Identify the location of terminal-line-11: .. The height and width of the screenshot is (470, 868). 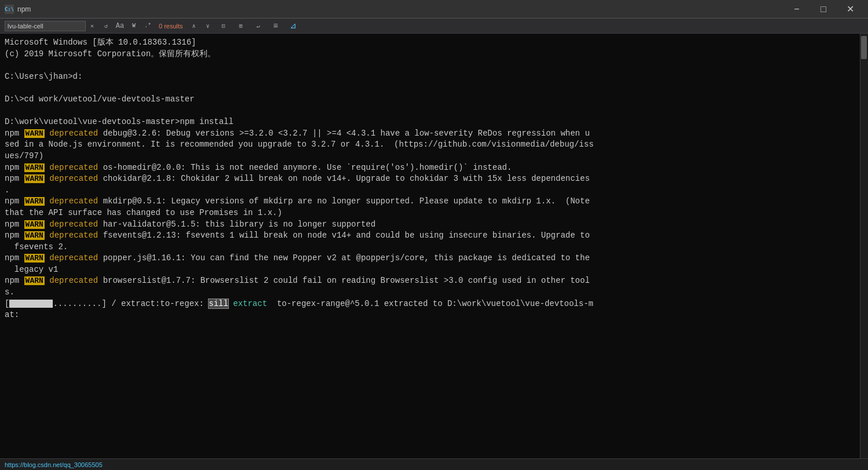
(434, 191).